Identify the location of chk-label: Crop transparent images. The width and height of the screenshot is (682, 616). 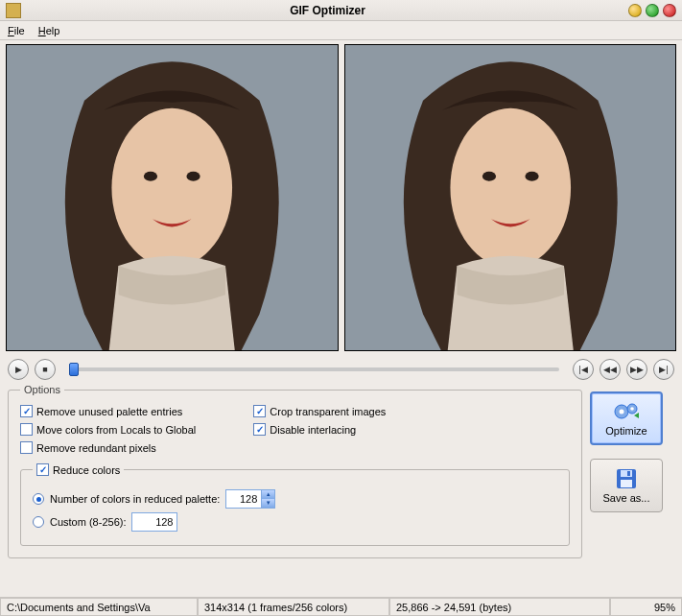
(328, 412).